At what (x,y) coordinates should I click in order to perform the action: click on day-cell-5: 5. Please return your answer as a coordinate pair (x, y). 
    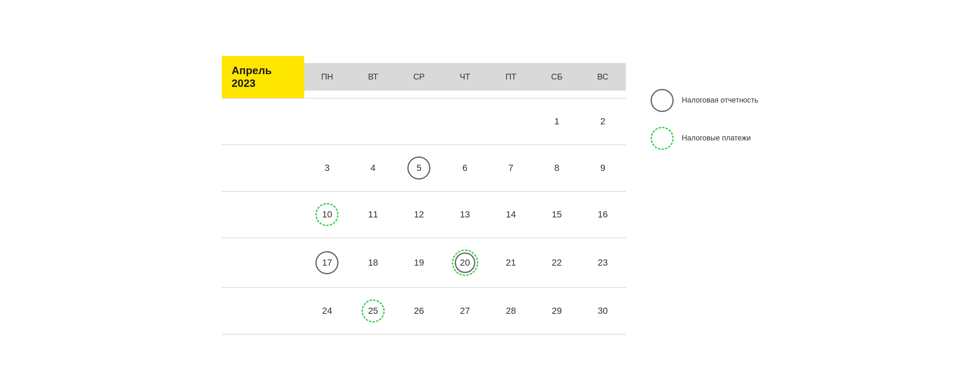
    Looking at the image, I should click on (419, 168).